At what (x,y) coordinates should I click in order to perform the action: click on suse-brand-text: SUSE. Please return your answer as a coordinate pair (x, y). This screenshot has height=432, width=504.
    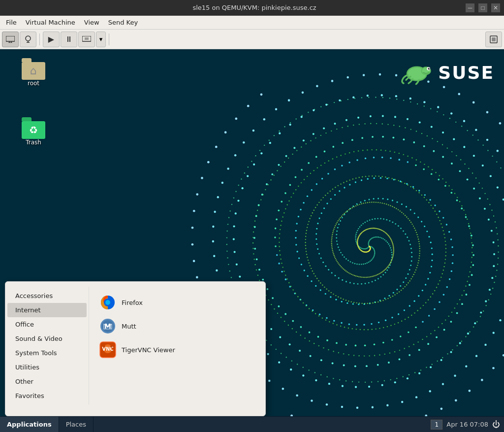
    Looking at the image, I should click on (466, 73).